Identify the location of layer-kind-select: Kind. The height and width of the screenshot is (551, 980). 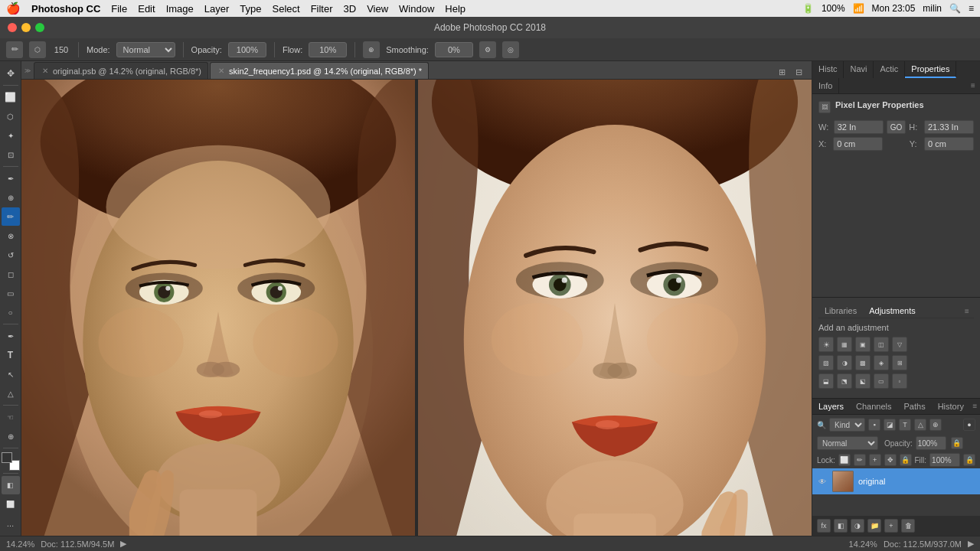
(847, 425).